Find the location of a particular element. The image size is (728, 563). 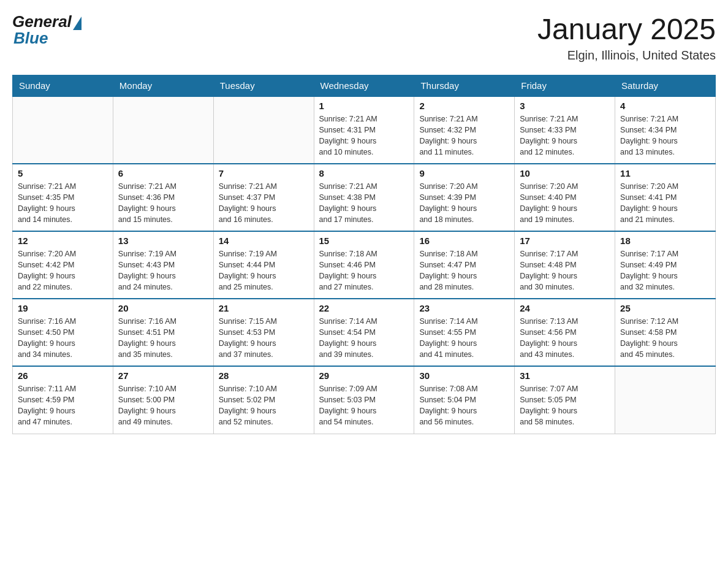

day-number: 31 is located at coordinates (565, 375).